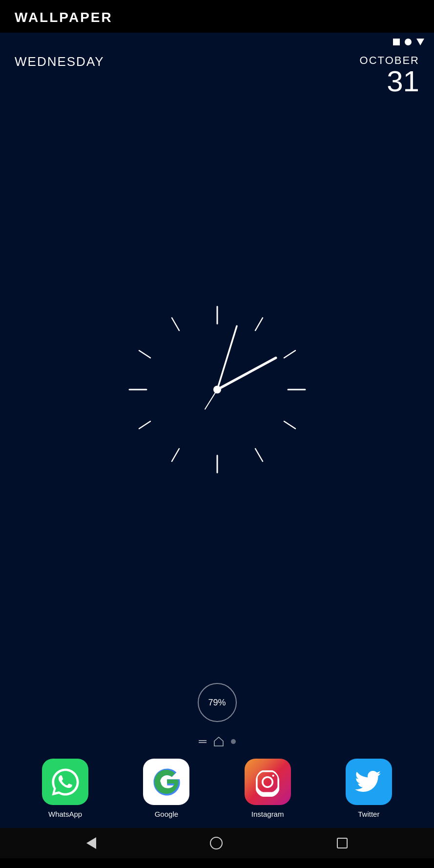 The height and width of the screenshot is (868, 434). I want to click on battery-percentage: 79%, so click(217, 703).